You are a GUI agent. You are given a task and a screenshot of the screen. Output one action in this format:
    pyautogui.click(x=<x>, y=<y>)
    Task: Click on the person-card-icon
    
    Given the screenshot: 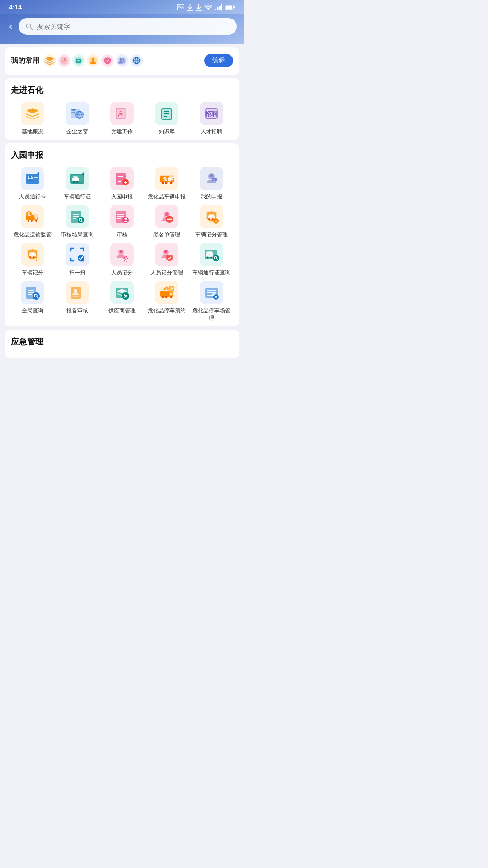 What is the action you would take?
    pyautogui.click(x=33, y=179)
    